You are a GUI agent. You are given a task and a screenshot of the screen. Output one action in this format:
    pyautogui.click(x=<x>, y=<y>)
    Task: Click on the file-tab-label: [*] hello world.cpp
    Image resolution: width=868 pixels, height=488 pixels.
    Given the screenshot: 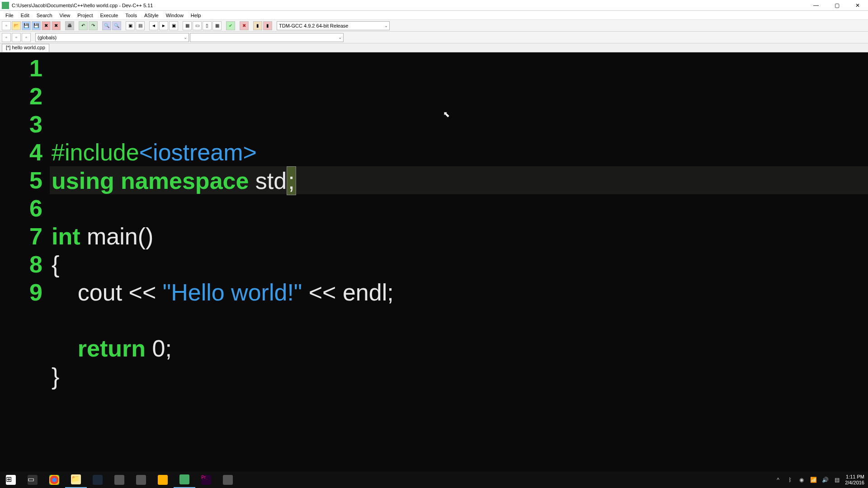 What is the action you would take?
    pyautogui.click(x=25, y=47)
    